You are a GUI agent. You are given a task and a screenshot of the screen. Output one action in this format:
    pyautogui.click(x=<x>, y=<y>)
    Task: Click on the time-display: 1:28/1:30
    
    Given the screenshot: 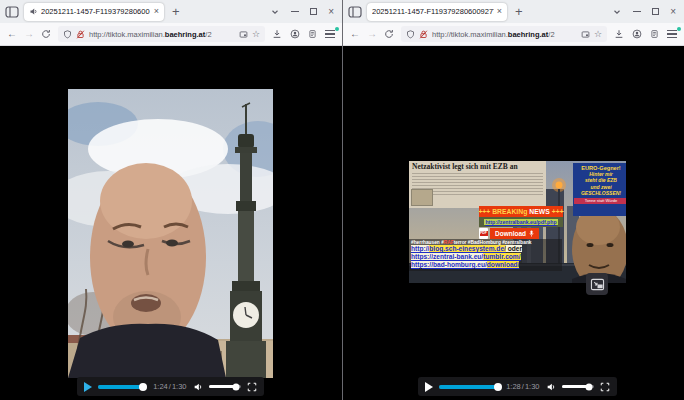 What is the action you would take?
    pyautogui.click(x=523, y=386)
    